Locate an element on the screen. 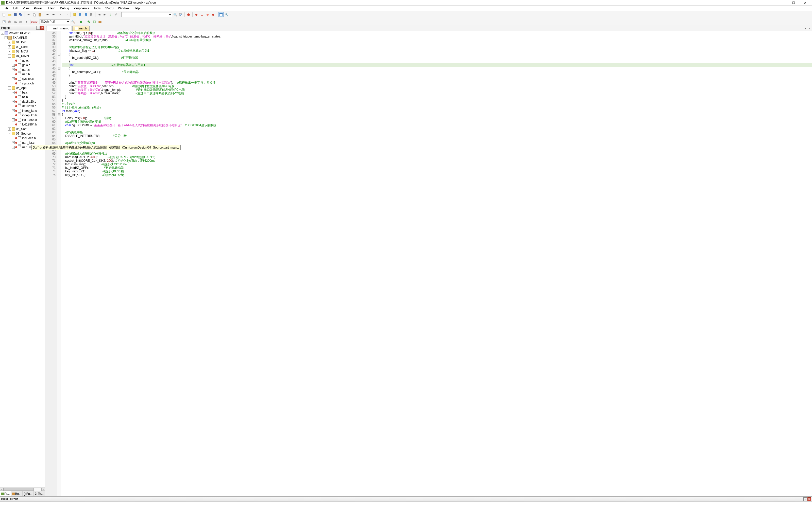 The height and width of the screenshot is (507, 812). tree-item: +ds18b20.c is located at coordinates (22, 102).